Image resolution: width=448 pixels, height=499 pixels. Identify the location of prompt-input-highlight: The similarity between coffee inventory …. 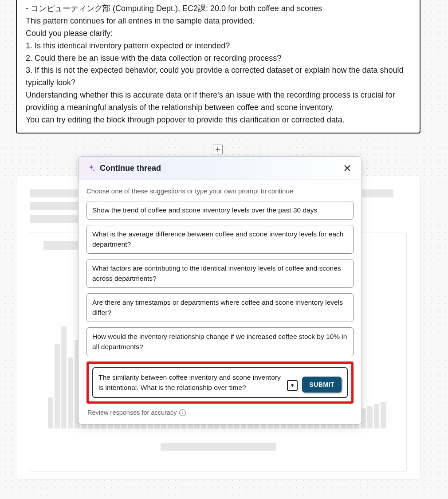
(220, 382).